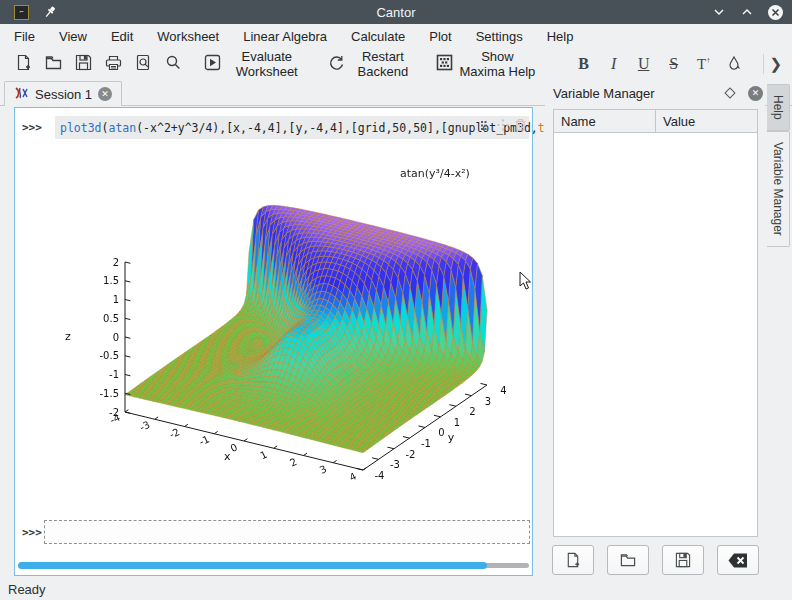  I want to click on restart-icon, so click(336, 64).